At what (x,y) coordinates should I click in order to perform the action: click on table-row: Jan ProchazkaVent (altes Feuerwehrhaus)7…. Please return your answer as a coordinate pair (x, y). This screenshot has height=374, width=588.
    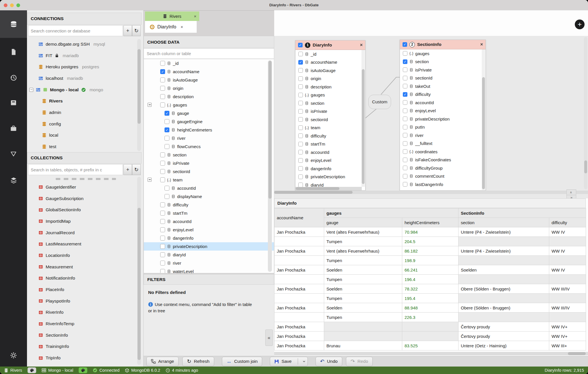
    Looking at the image, I should click on (430, 232).